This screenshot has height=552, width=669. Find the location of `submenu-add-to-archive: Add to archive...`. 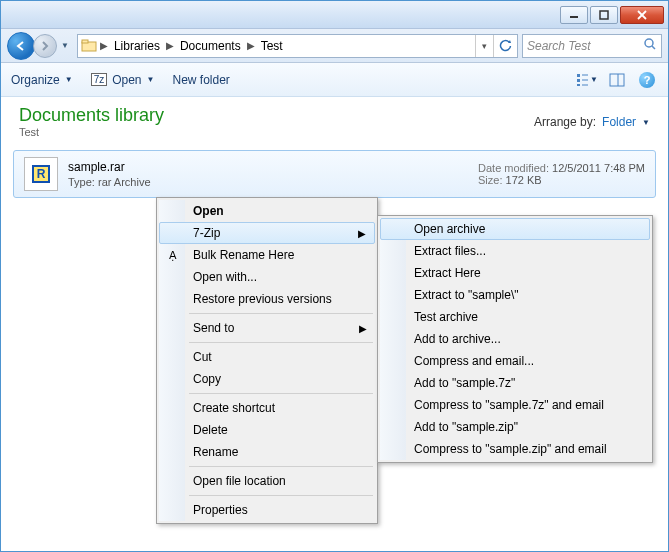

submenu-add-to-archive: Add to archive... is located at coordinates (515, 339).